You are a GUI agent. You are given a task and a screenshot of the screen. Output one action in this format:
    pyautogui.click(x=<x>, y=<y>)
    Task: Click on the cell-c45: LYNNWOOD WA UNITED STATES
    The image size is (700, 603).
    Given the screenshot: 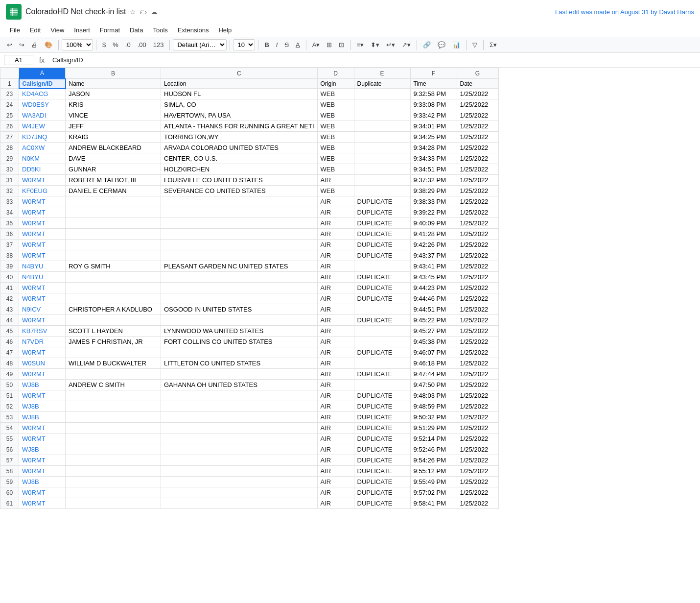 What is the action you would take?
    pyautogui.click(x=239, y=331)
    